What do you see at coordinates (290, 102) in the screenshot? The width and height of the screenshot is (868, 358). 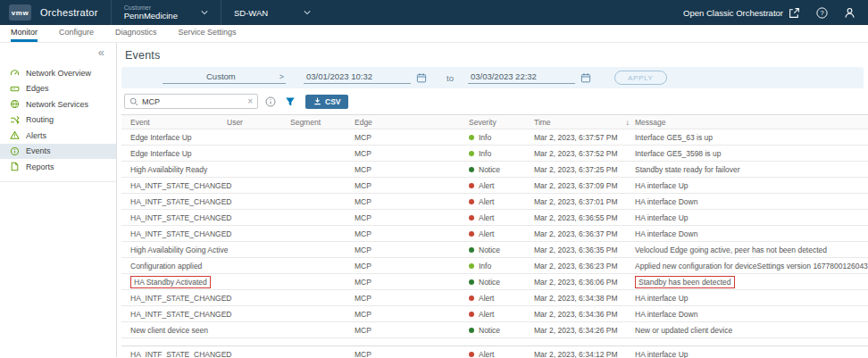 I see `filter-icon` at bounding box center [290, 102].